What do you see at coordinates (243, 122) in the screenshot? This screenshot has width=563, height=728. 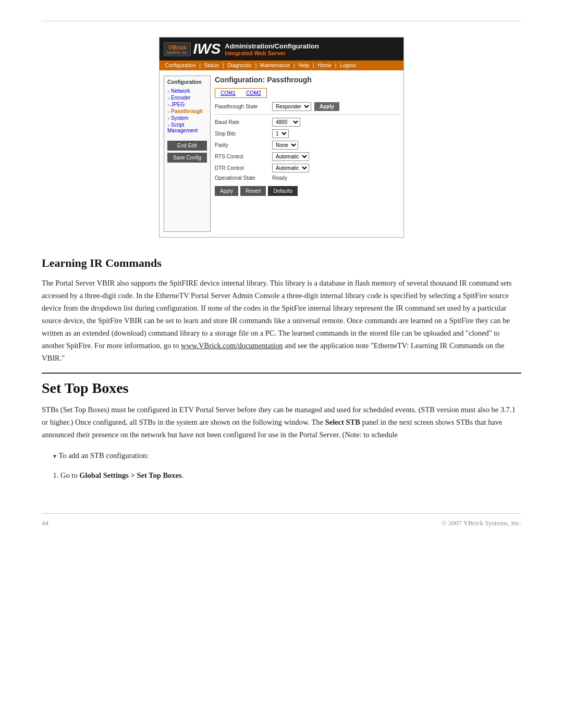 I see `baud-rate-label: Baud Rate` at bounding box center [243, 122].